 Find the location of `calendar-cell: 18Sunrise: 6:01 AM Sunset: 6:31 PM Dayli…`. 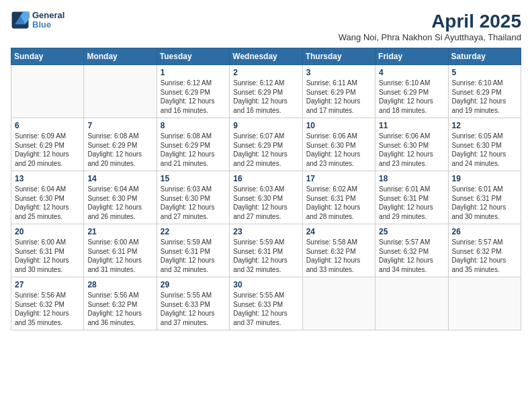

calendar-cell: 18Sunrise: 6:01 AM Sunset: 6:31 PM Dayli… is located at coordinates (412, 197).